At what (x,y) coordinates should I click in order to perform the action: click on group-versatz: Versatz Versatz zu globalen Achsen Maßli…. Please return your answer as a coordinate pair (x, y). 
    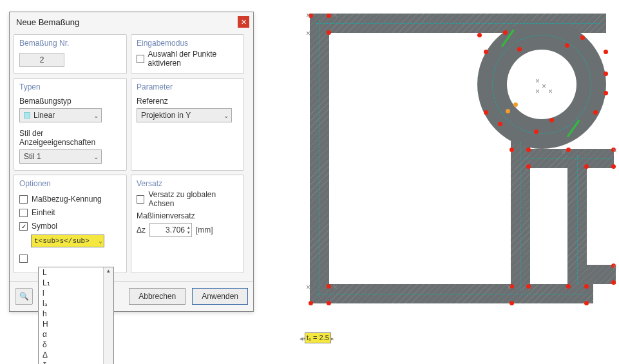
    Looking at the image, I should click on (187, 224).